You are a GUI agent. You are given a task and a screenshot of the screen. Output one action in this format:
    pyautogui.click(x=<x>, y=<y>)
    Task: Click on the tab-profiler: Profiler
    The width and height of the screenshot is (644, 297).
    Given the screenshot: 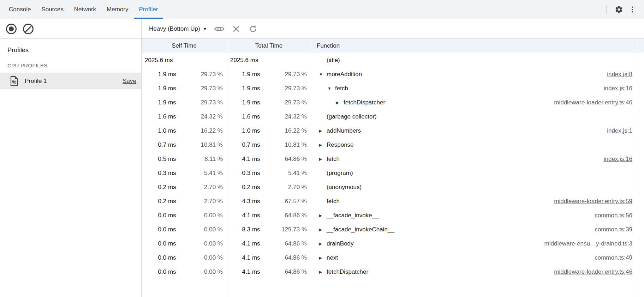 What is the action you would take?
    pyautogui.click(x=149, y=9)
    